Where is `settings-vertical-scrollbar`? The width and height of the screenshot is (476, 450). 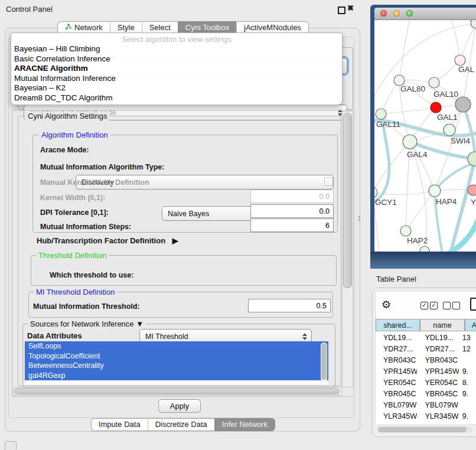 settings-vertical-scrollbar is located at coordinates (347, 249).